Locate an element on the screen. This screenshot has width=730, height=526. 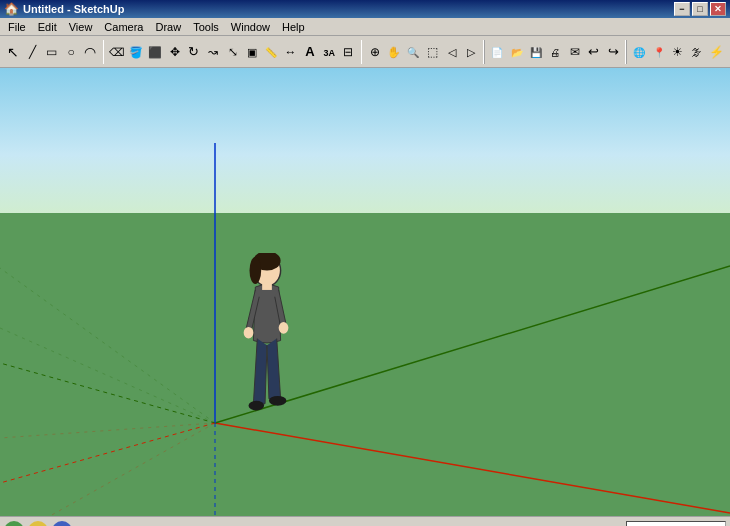
orbit-tool is located at coordinates (374, 52).